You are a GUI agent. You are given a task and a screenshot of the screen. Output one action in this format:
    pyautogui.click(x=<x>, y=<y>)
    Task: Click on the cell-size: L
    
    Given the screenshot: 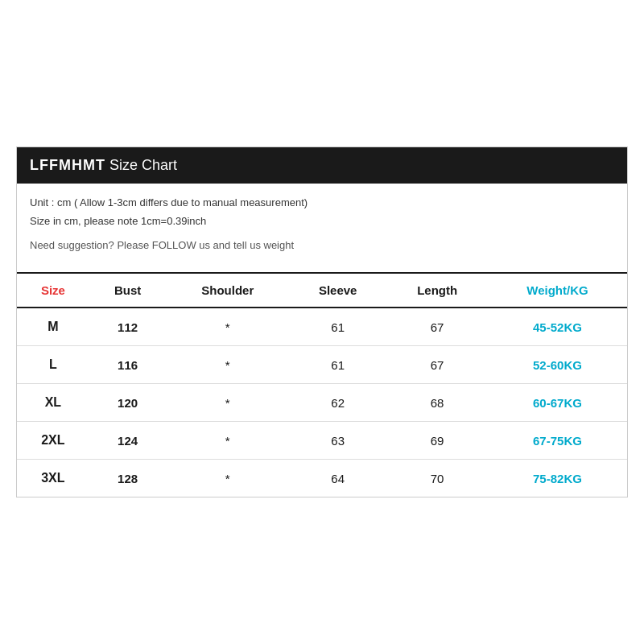 What is the action you would take?
    pyautogui.click(x=53, y=365)
    